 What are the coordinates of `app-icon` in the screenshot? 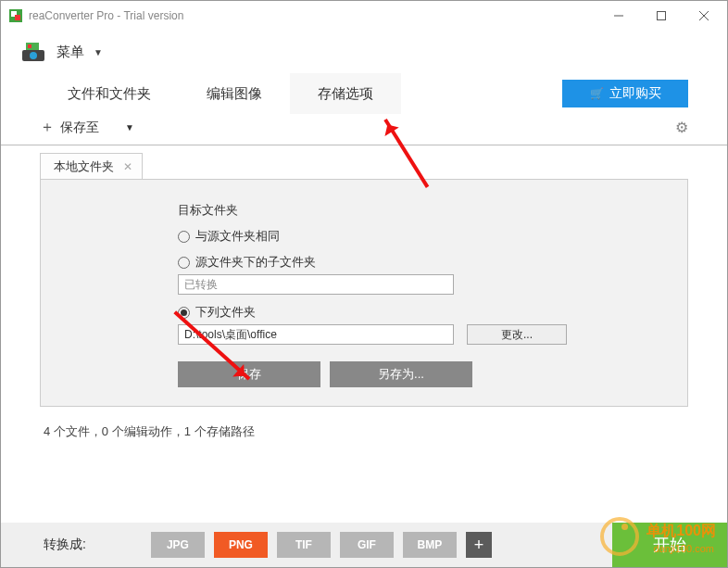 It's located at (16, 16).